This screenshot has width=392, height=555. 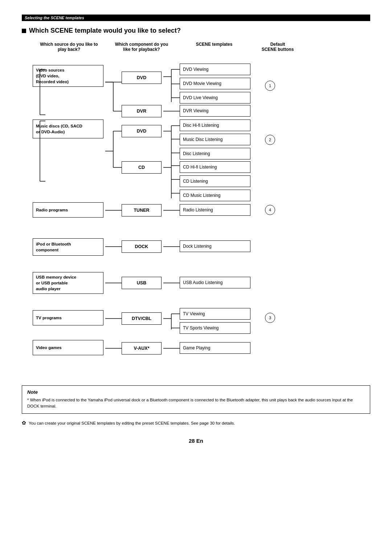 What do you see at coordinates (196, 69) in the screenshot?
I see `scene-dvd-viewing-text: DVD Viewing` at bounding box center [196, 69].